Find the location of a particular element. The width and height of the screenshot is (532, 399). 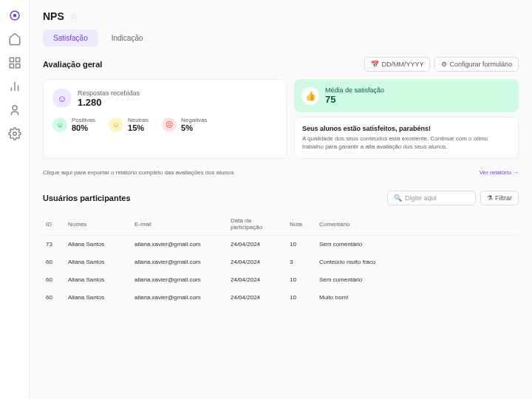

col-name: Nomes is located at coordinates (98, 225).